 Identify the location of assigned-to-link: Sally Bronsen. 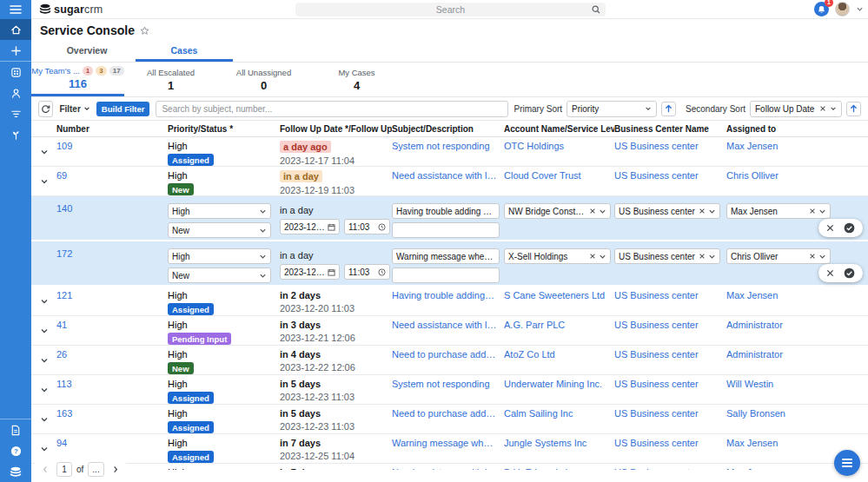
(798, 413).